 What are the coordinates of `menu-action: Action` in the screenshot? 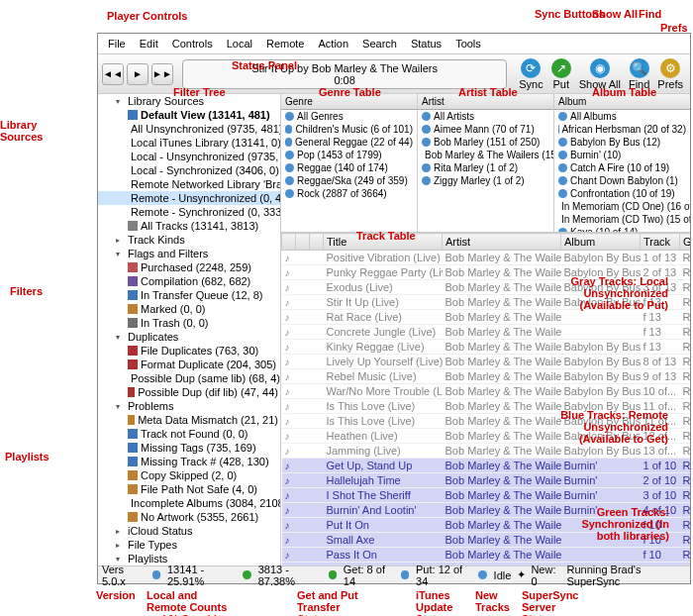 It's located at (335, 44).